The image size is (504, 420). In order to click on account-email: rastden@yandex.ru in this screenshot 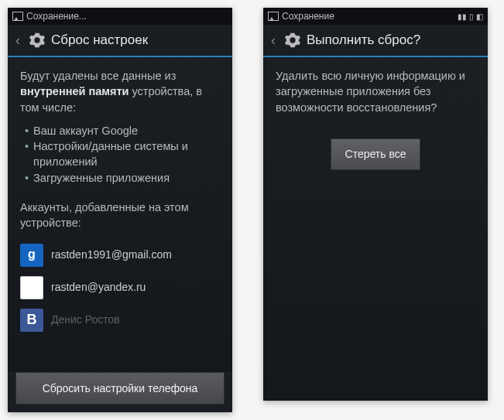, I will do `click(98, 288)`.